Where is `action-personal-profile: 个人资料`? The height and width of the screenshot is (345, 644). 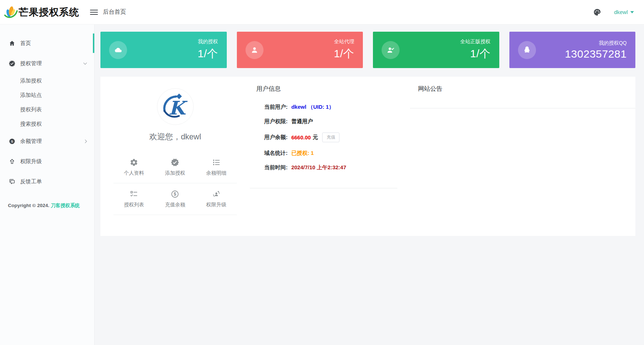 action-personal-profile: 个人资料 is located at coordinates (134, 167).